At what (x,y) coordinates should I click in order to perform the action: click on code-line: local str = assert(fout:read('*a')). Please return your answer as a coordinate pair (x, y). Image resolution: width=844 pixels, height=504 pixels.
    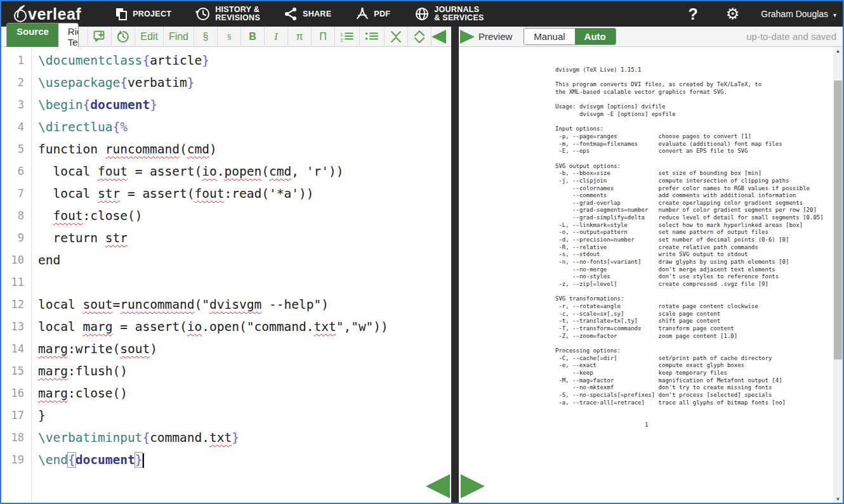
    Looking at the image, I should click on (245, 194).